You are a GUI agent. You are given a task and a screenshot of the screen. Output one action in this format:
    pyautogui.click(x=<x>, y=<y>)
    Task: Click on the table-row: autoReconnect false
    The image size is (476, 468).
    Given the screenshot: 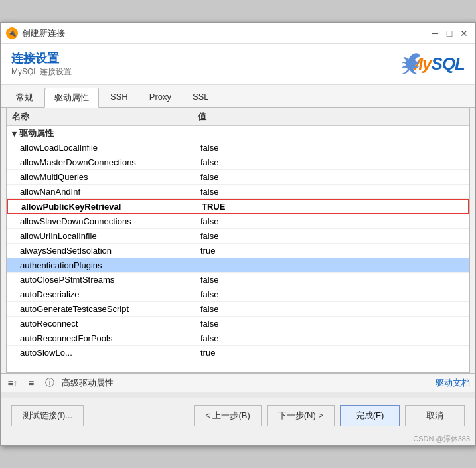 What is the action you would take?
    pyautogui.click(x=238, y=324)
    